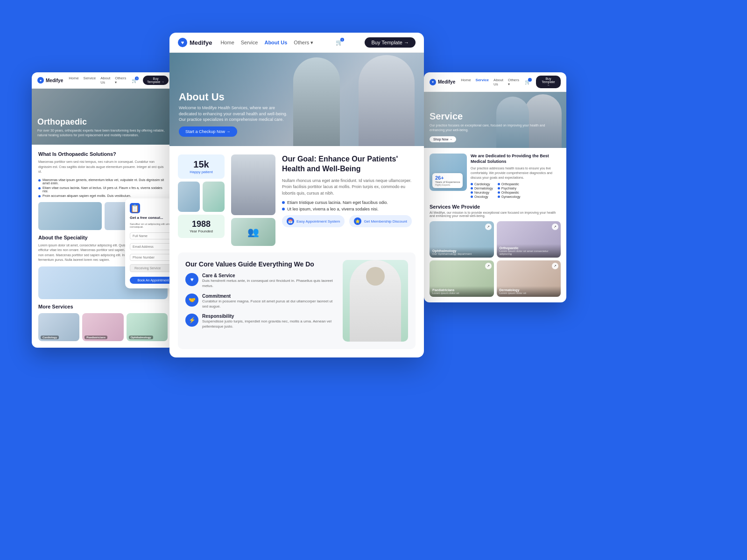 The width and height of the screenshot is (747, 560). What do you see at coordinates (103, 128) in the screenshot?
I see `left-hero-text: Orthopaedic For over 30 years, orthopaed…` at bounding box center [103, 128].